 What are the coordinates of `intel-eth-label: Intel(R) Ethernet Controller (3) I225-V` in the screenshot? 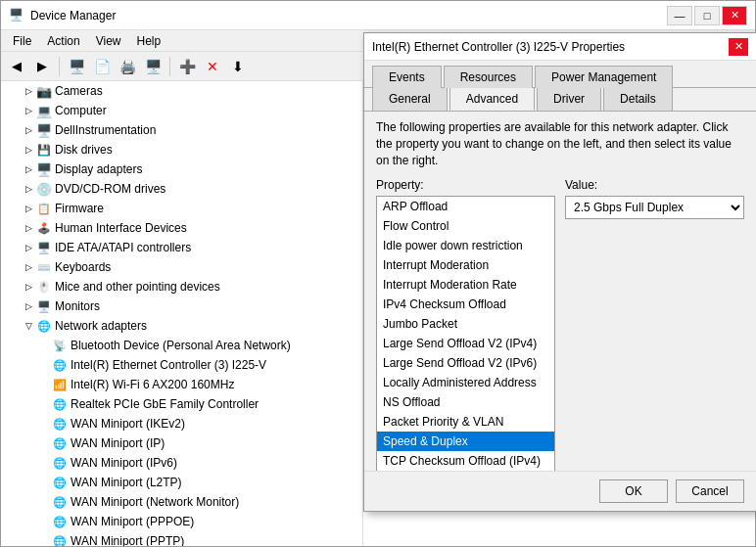 It's located at (168, 365).